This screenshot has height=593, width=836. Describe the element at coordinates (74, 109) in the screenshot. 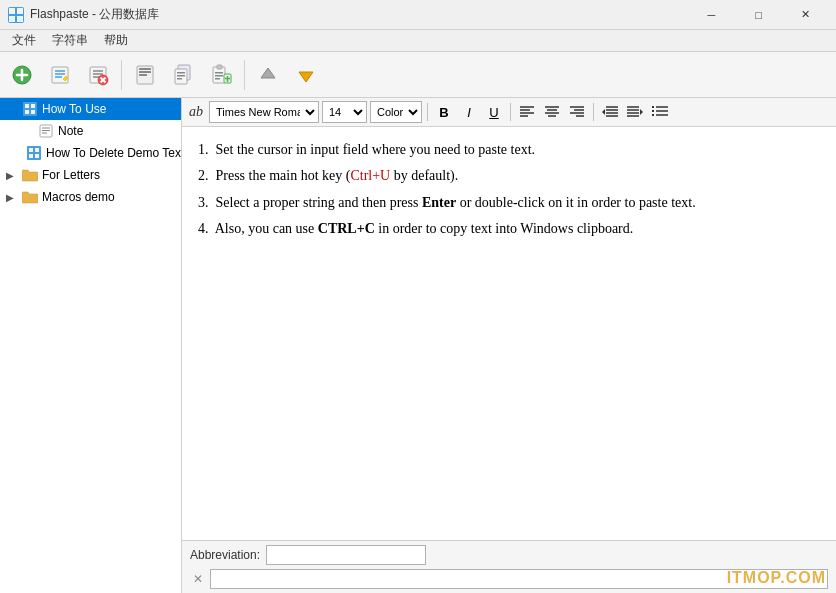

I see `sidebar-label-how-to-use: How To Use` at that location.